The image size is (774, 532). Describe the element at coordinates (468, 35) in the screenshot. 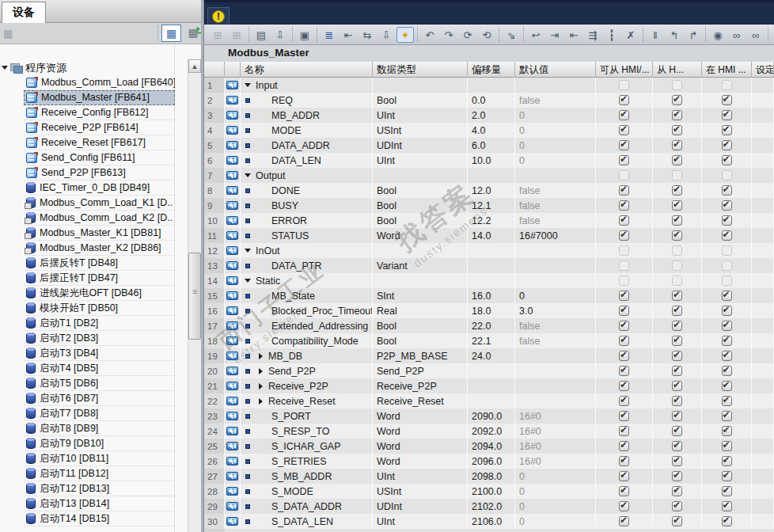

I see `refresh-block-icon: ⟳` at that location.